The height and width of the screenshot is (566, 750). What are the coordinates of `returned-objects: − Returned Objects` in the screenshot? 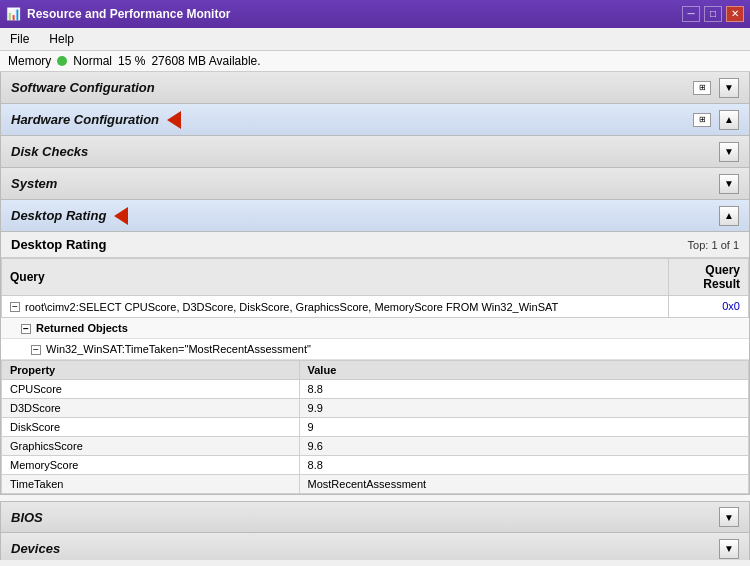 It's located at (375, 328).